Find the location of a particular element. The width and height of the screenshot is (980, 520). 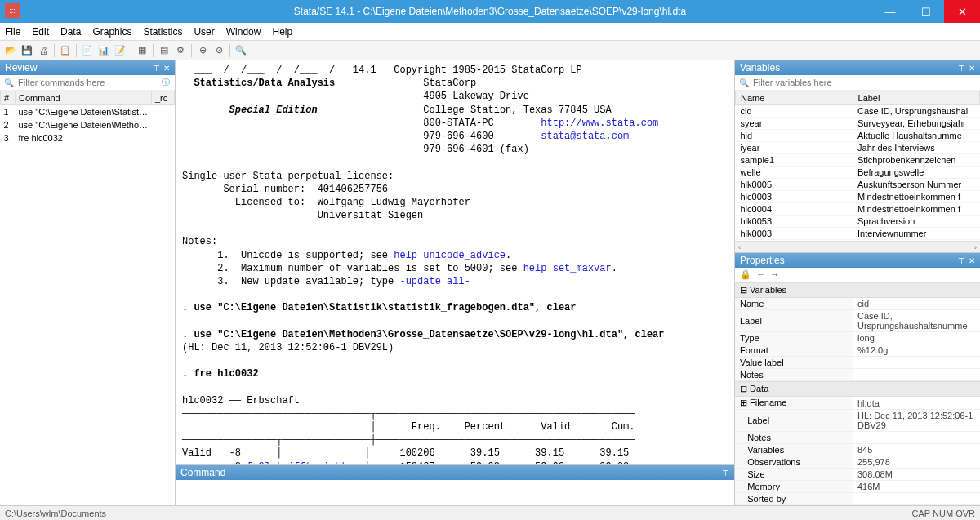

variable-row: hlc0004Mindestnettoeinkommen f is located at coordinates (858, 209).